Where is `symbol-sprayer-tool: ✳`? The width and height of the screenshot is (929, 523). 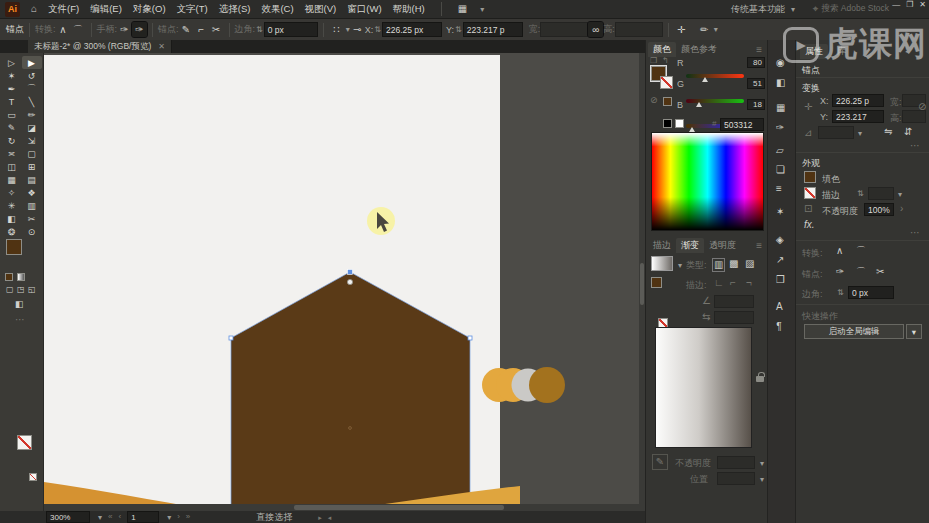 symbol-sprayer-tool: ✳ is located at coordinates (12, 206).